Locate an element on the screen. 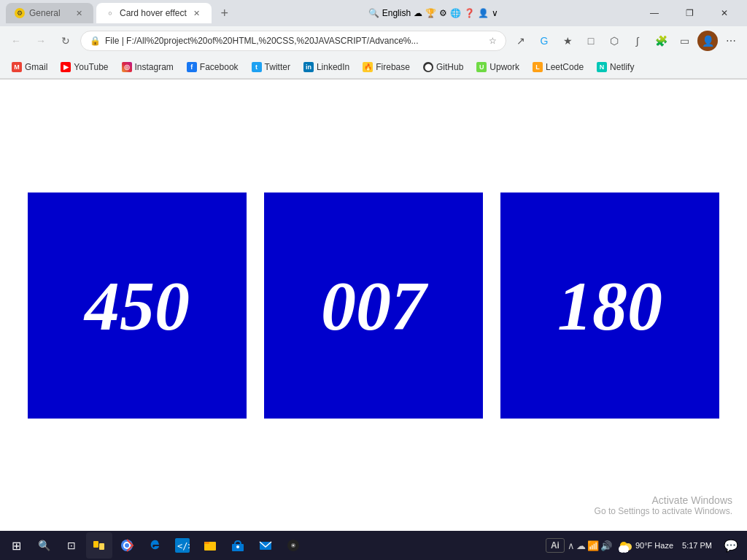 The height and width of the screenshot is (560, 747). taskbar-icon-mail is located at coordinates (266, 545).